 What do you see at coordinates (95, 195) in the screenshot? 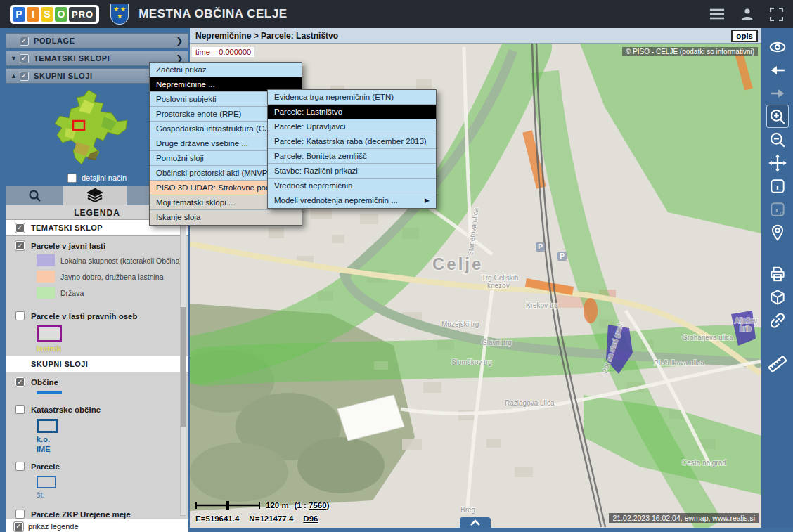
I see `layers-icon` at bounding box center [95, 195].